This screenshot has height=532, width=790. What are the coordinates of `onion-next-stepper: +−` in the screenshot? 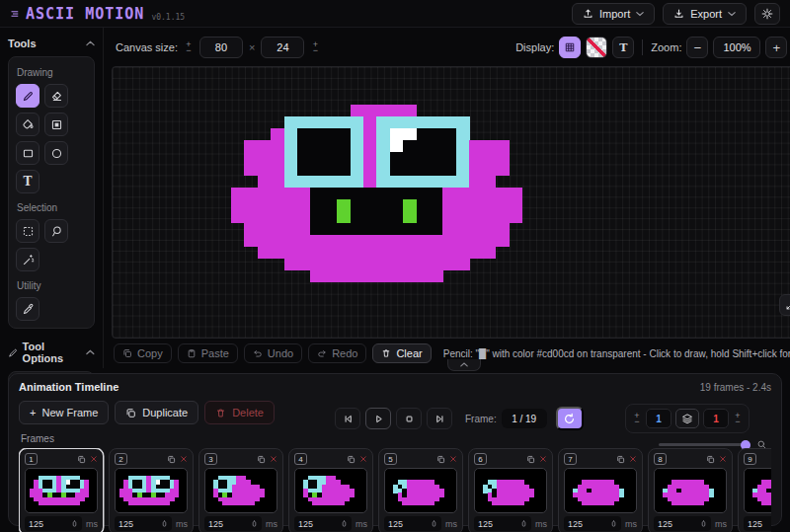 It's located at (738, 418).